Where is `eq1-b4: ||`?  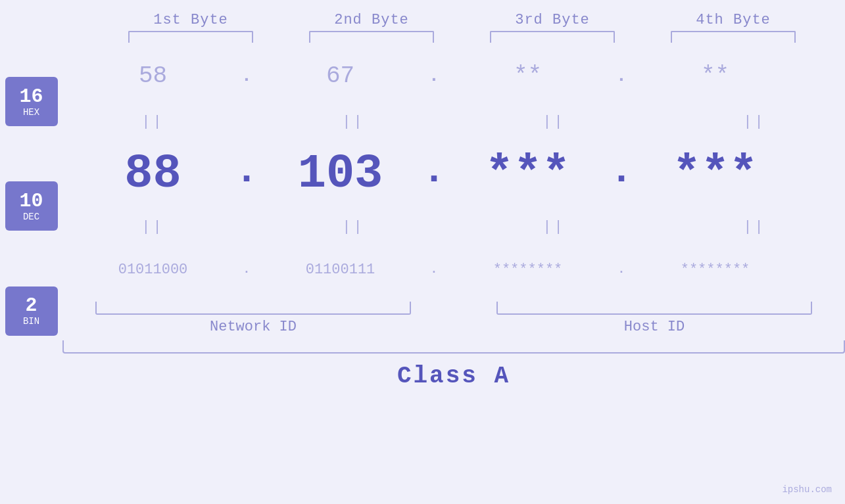 eq1-b4: || is located at coordinates (755, 122).